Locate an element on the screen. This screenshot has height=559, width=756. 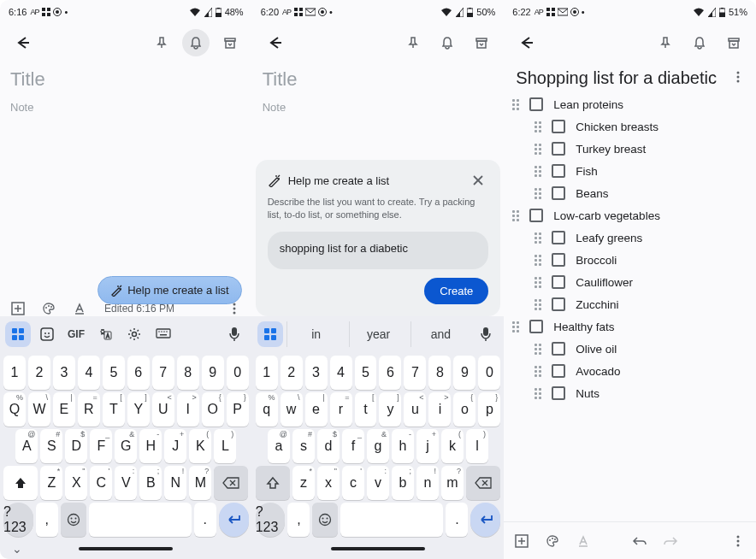
suggestion-1: in is located at coordinates (316, 334).